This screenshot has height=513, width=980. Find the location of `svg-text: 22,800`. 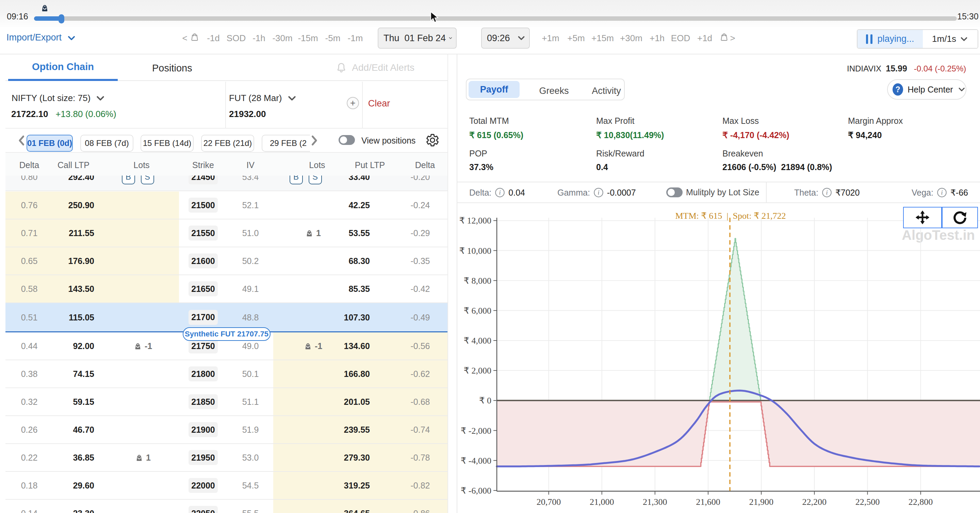

svg-text: 22,800 is located at coordinates (921, 502).